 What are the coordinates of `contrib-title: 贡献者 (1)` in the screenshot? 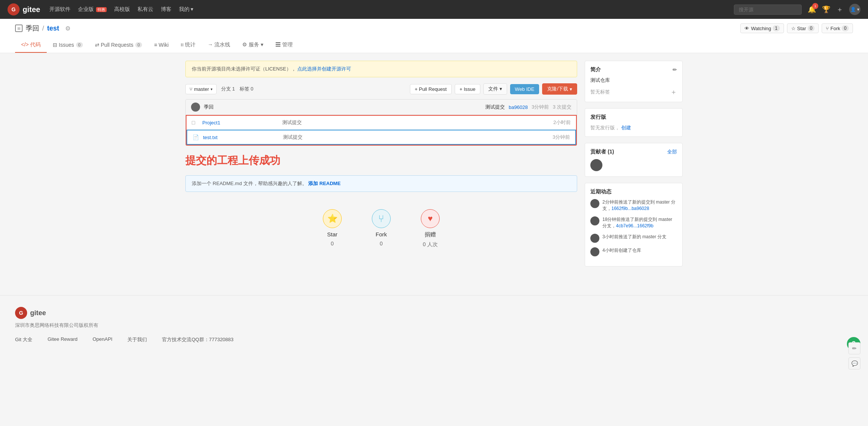 It's located at (602, 152).